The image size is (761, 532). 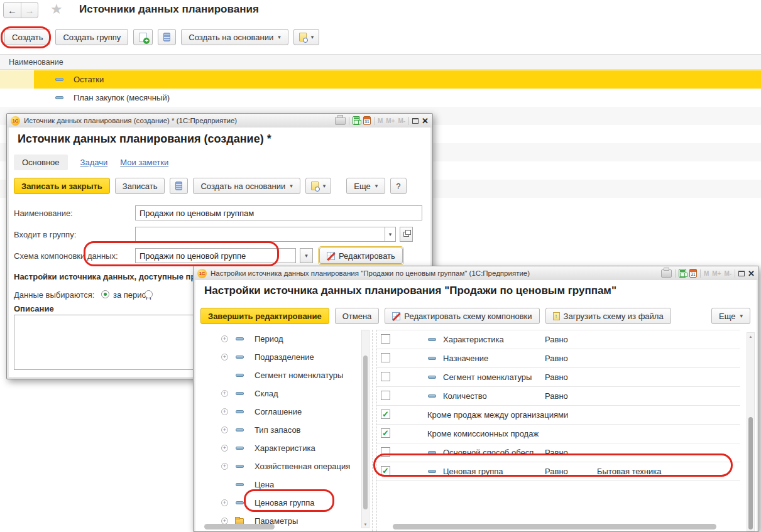 I want to click on tree-item: +Ценовая группа, so click(x=281, y=502).